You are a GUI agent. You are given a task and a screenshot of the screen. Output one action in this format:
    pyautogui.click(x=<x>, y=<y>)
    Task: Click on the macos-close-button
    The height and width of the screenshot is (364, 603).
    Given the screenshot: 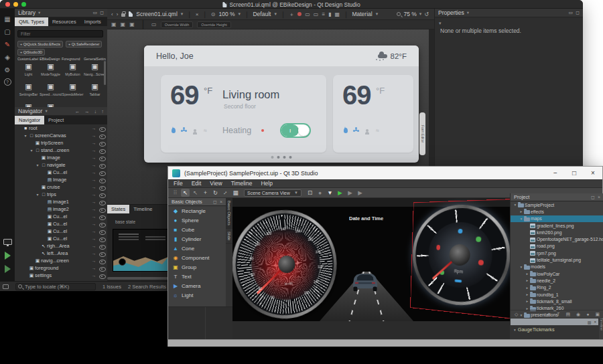 What is the action you would take?
    pyautogui.click(x=8, y=4)
    